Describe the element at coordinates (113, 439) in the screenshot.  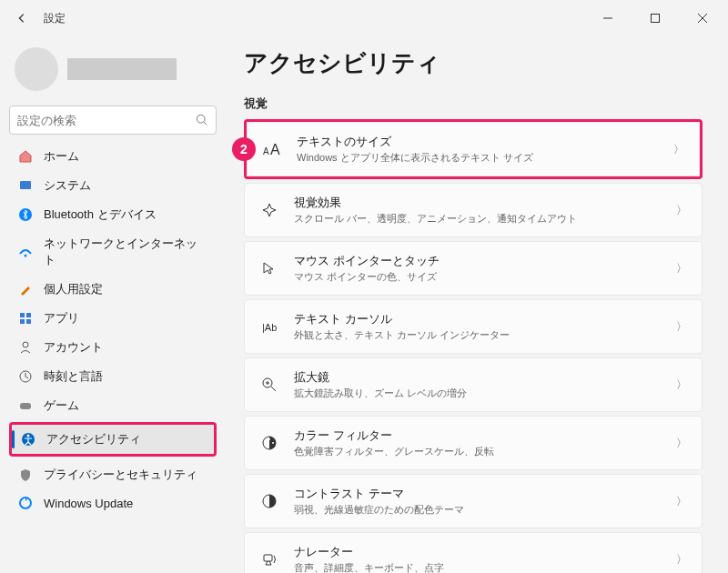
I see `annotation-highlight-1: 1 アクセシビリティ` at that location.